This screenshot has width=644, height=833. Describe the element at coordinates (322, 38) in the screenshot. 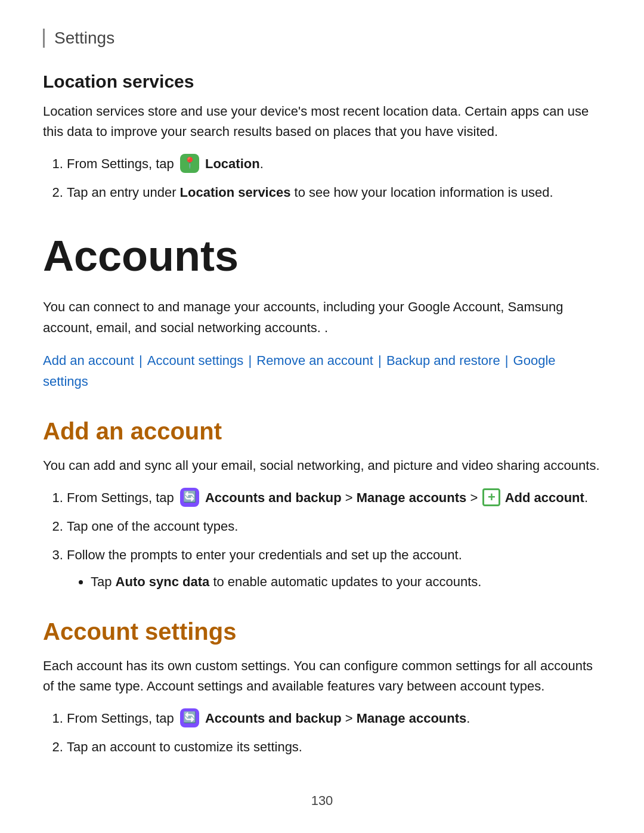

I see `settings-header: Settings` at that location.